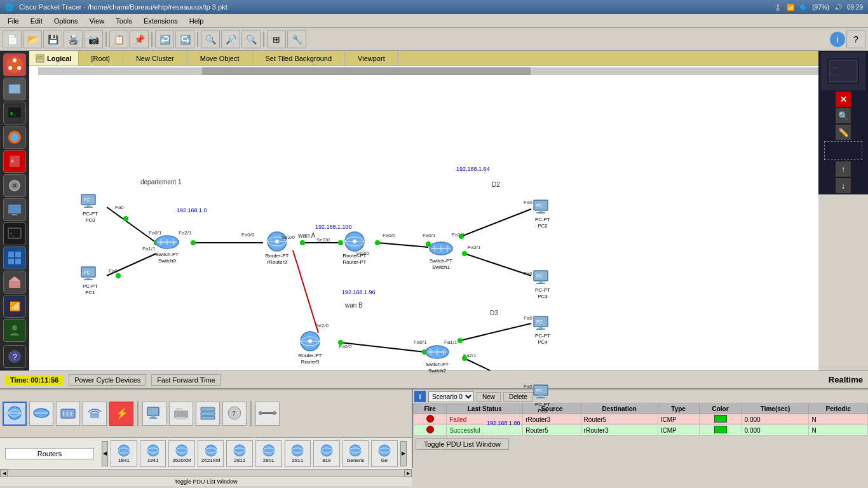 The height and width of the screenshot is (488, 868). I want to click on type-btn-routers, so click(15, 414).